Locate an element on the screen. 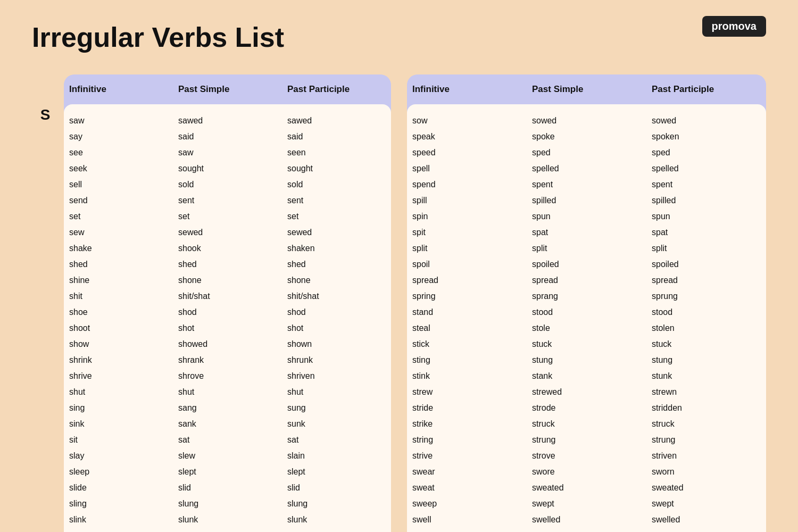 This screenshot has height=532, width=798. table-row: sinksanksunk is located at coordinates (228, 424).